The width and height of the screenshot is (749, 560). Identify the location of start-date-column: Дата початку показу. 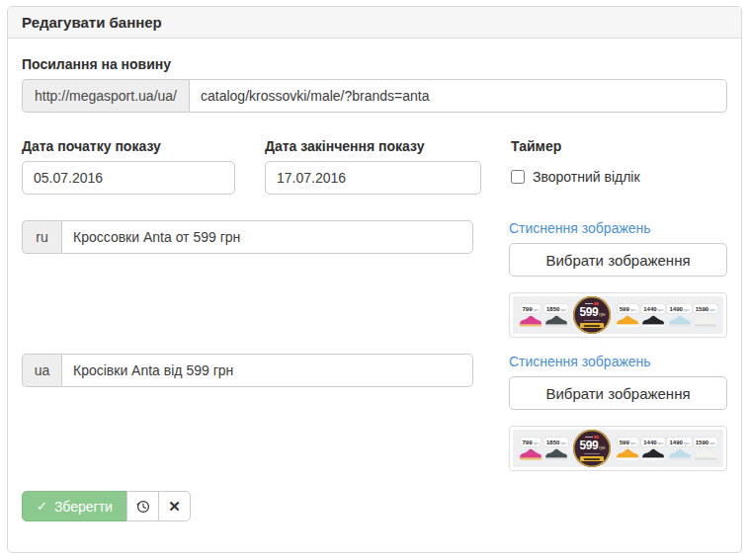
(143, 166).